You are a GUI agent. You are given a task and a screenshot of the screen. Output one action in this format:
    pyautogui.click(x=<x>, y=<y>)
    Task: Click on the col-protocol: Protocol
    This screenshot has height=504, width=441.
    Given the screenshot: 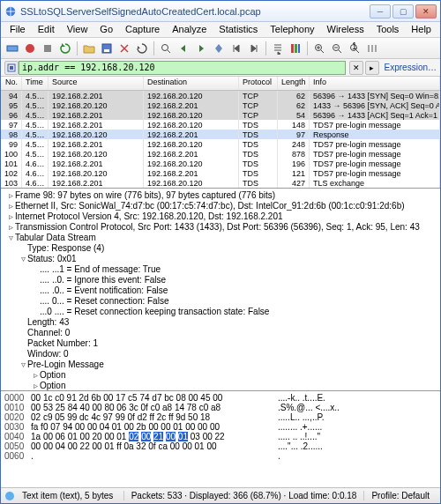 What is the action you would take?
    pyautogui.click(x=258, y=83)
    